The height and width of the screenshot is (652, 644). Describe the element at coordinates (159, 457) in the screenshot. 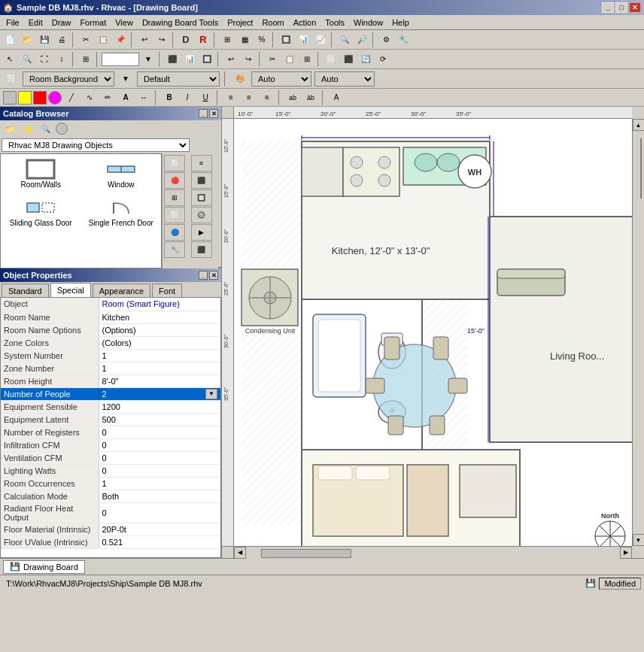

I see `prop-value-ventilation-cfm: 0` at that location.